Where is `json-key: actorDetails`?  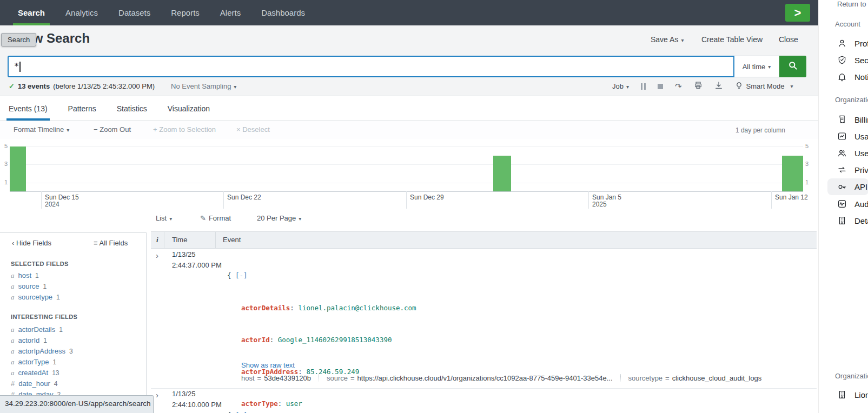
json-key: actorDetails is located at coordinates (266, 308).